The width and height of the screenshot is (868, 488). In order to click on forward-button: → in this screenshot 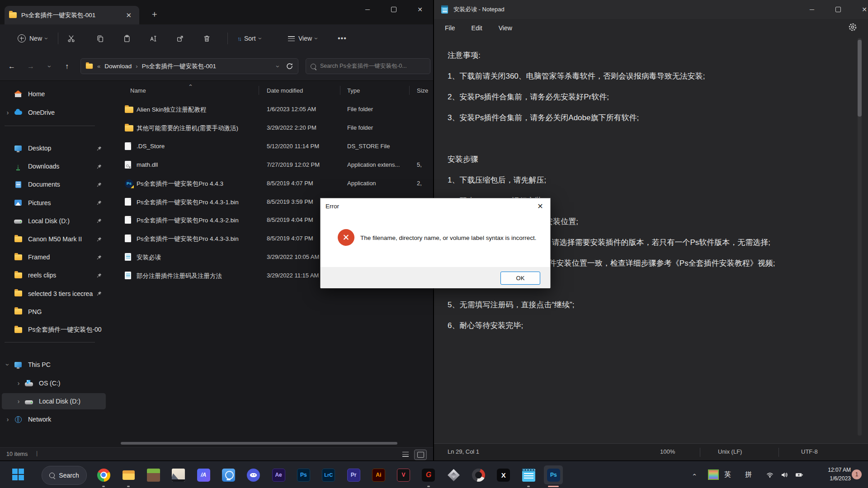, I will do `click(31, 66)`.